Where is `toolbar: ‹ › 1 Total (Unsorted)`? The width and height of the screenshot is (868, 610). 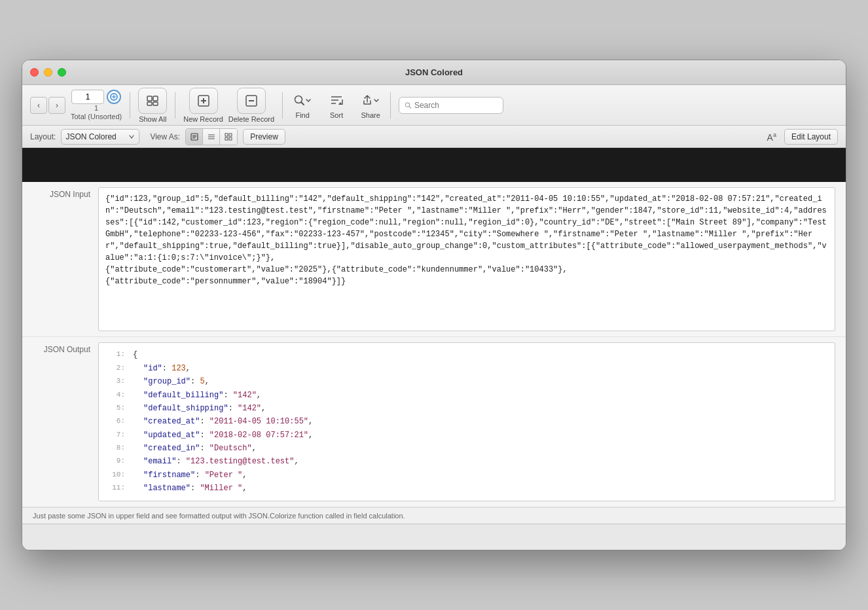
toolbar: ‹ › 1 Total (Unsorted) is located at coordinates (434, 105).